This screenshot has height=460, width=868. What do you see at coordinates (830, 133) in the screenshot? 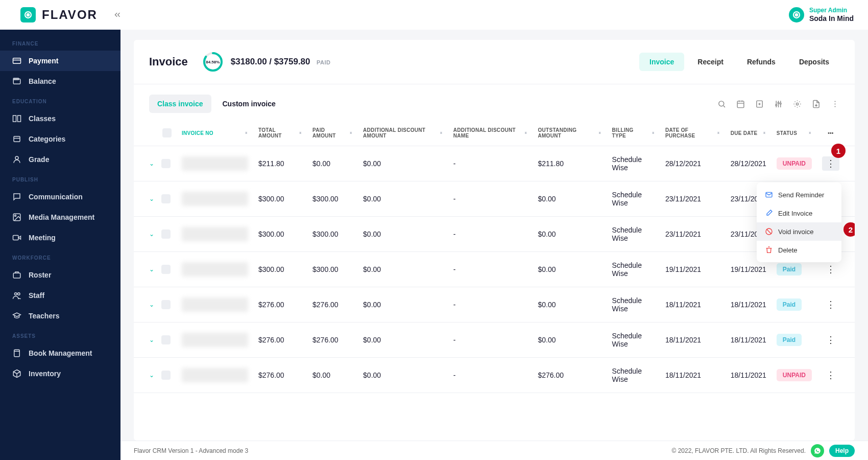
I see `columns-config-icon: •••` at bounding box center [830, 133].